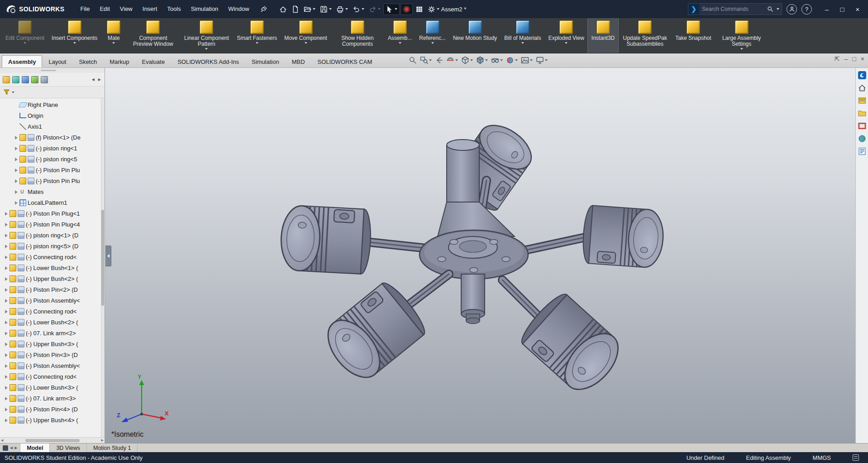 This screenshot has height=463, width=868. Describe the element at coordinates (854, 59) in the screenshot. I see `doc-restore-icon: □` at that location.